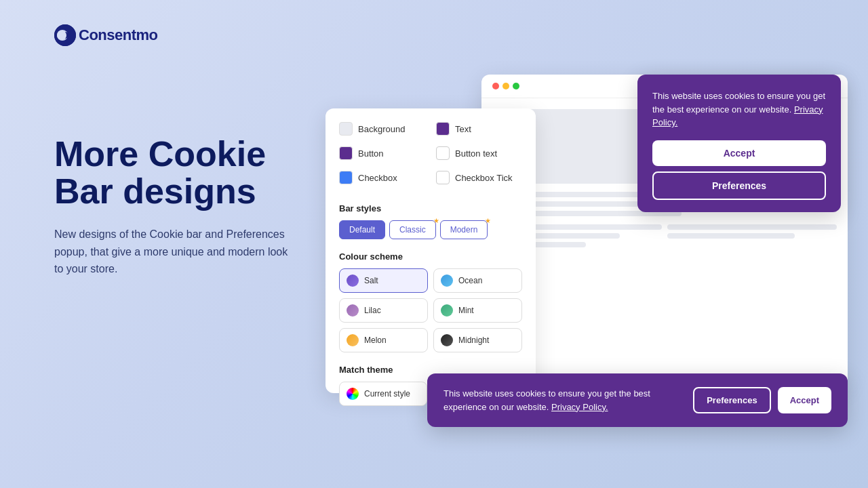 The height and width of the screenshot is (488, 868). Describe the element at coordinates (506, 86) in the screenshot. I see `traffic-lights` at that location.